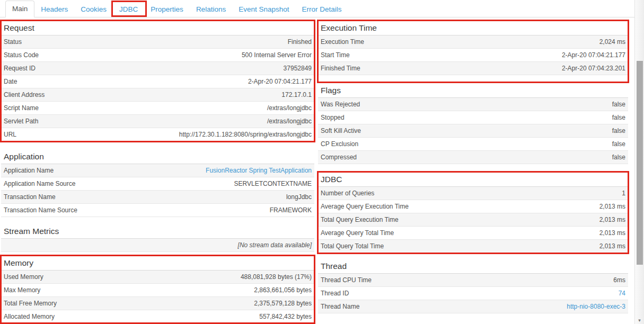  What do you see at coordinates (54, 10) in the screenshot?
I see `tab-headers: Headers` at bounding box center [54, 10].